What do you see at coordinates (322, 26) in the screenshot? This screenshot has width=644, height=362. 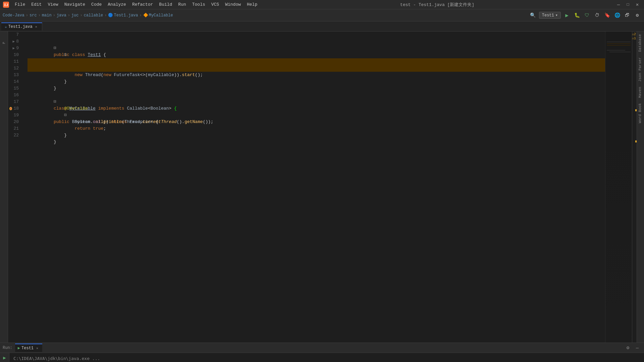 I see `tabs-row: ☕ Test1.java ✕` at bounding box center [322, 26].